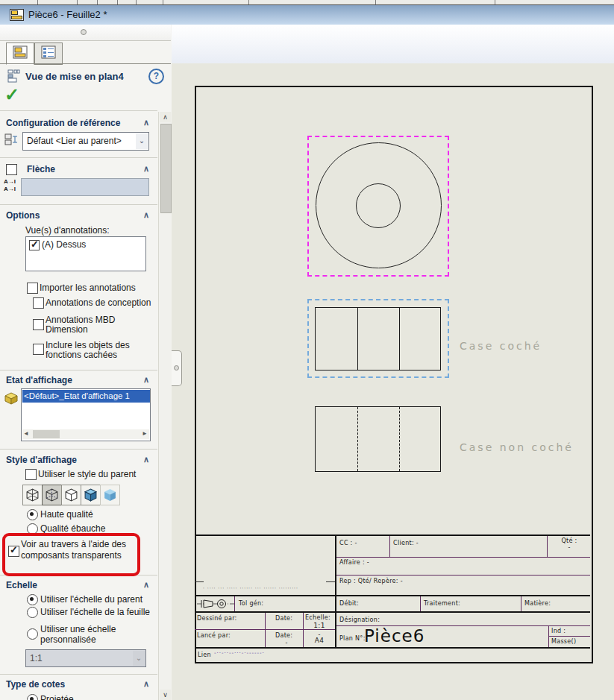 Image resolution: width=614 pixels, height=700 pixels. I want to click on tb-plan-label: Plan N°:, so click(352, 638).